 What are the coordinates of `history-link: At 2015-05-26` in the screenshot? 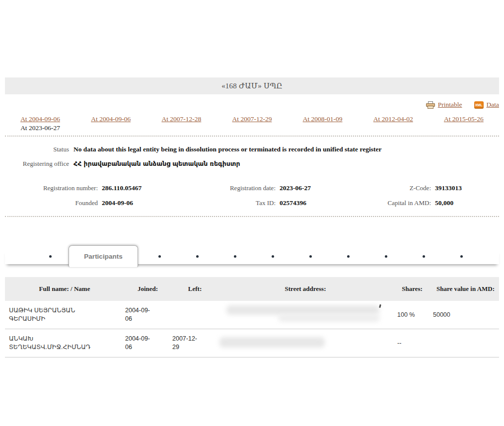 It's located at (464, 119).